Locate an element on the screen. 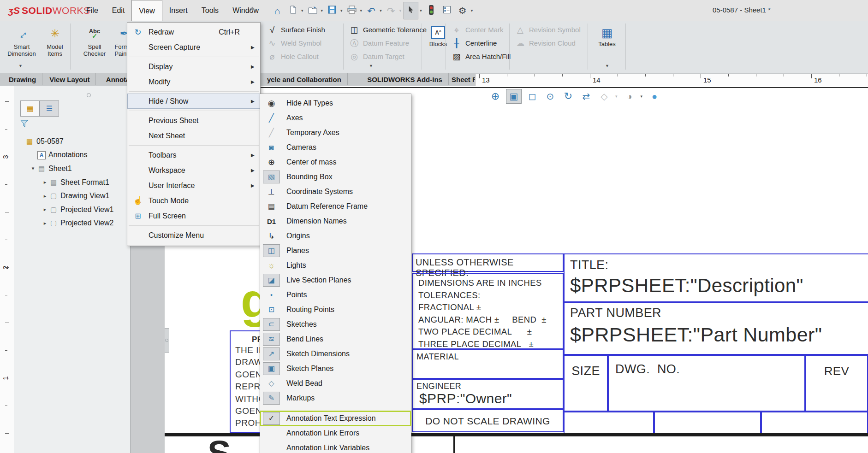  submenu-item-live-section-planes: ◪Live Section Planes is located at coordinates (336, 280).